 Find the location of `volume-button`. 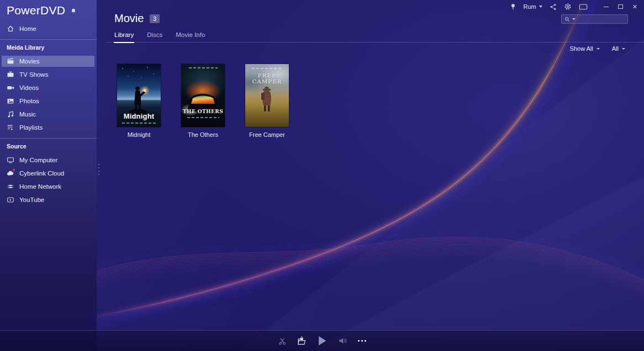

volume-button is located at coordinates (342, 341).